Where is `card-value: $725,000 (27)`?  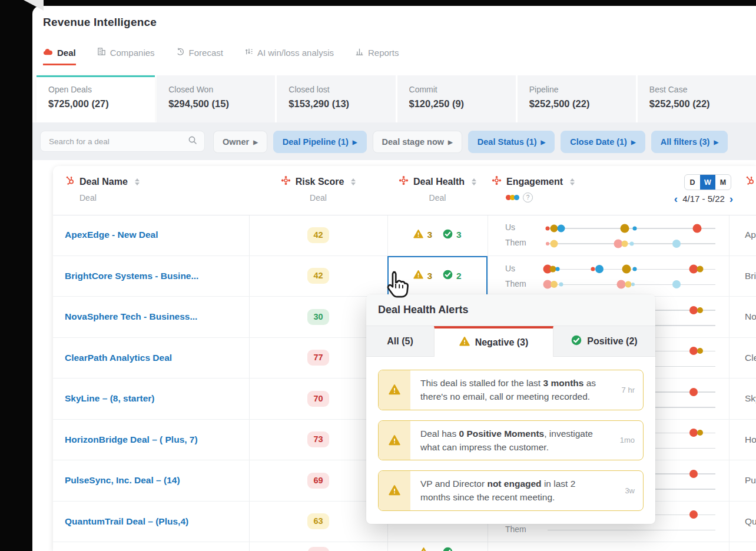
card-value: $725,000 (27) is located at coordinates (101, 104).